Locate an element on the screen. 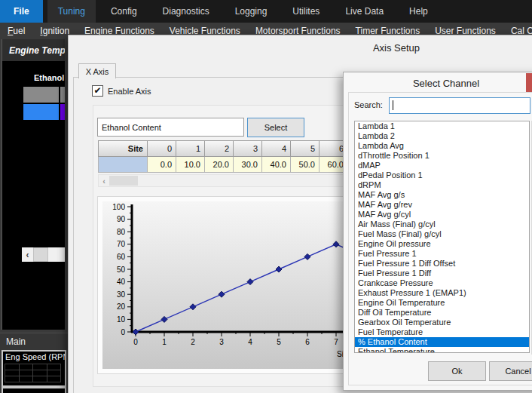 Image resolution: width=532 pixels, height=393 pixels. channel-list-item: % Ethanol Content is located at coordinates (442, 342).